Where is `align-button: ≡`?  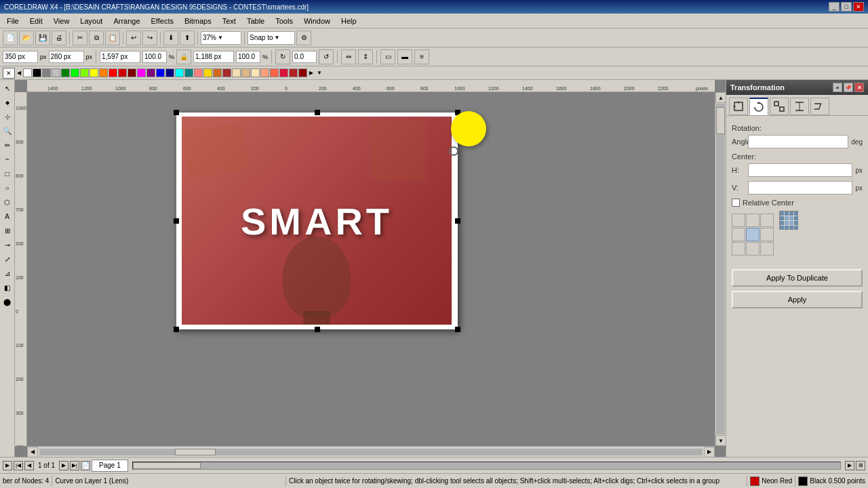 align-button: ≡ is located at coordinates (422, 57).